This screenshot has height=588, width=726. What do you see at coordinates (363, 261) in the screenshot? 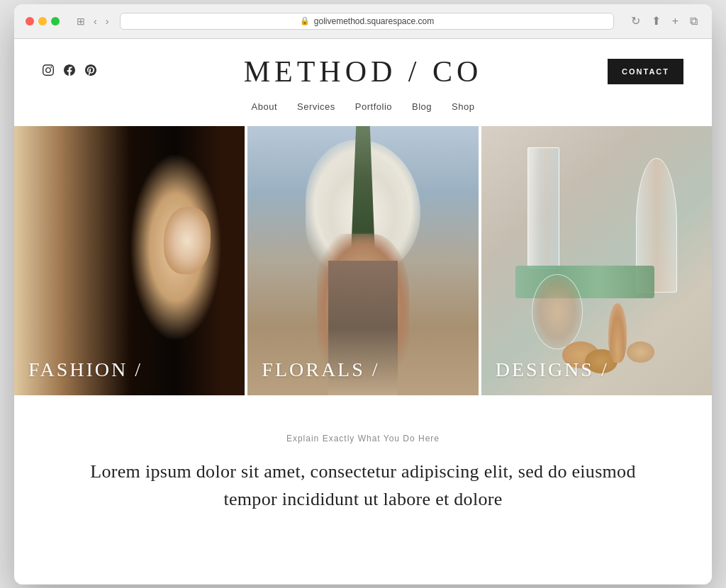
I see `gallery-item-florals: FLORALS /` at bounding box center [363, 261].